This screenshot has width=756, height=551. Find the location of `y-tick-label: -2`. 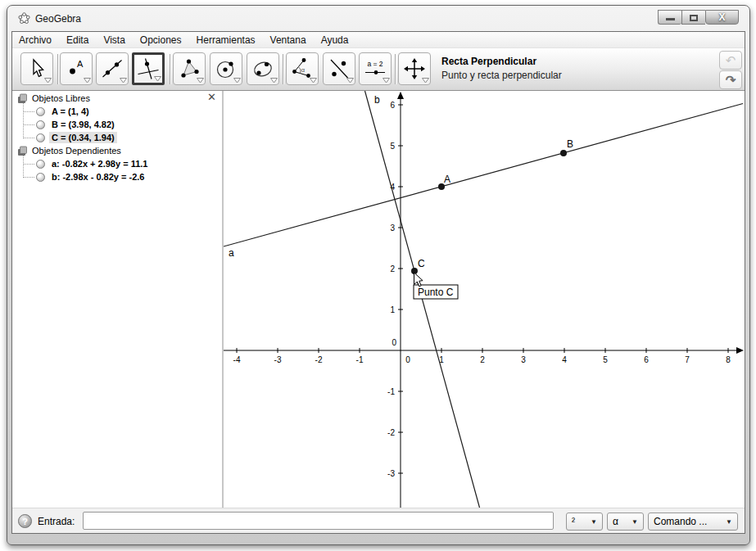

y-tick-label: -2 is located at coordinates (392, 432).